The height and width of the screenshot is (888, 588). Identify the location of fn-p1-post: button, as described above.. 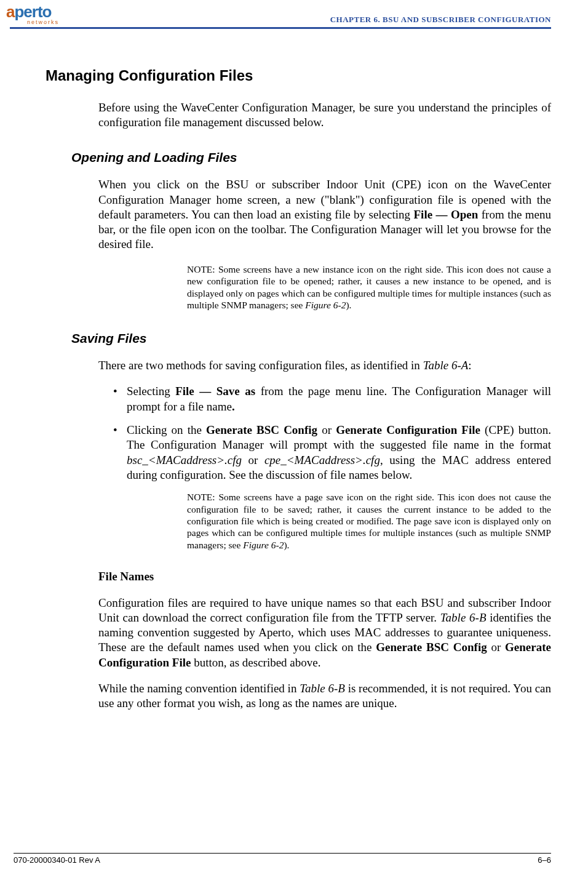
(256, 662).